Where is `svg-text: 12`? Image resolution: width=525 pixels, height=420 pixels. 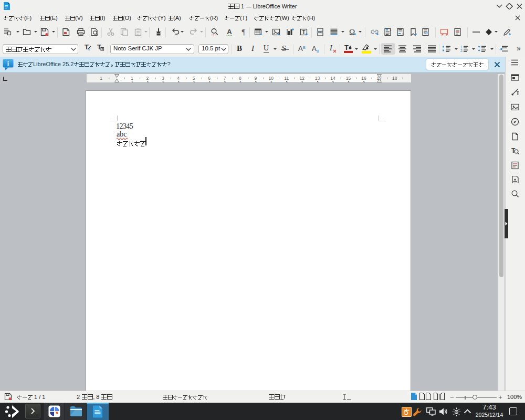
svg-text: 12 is located at coordinates (302, 78).